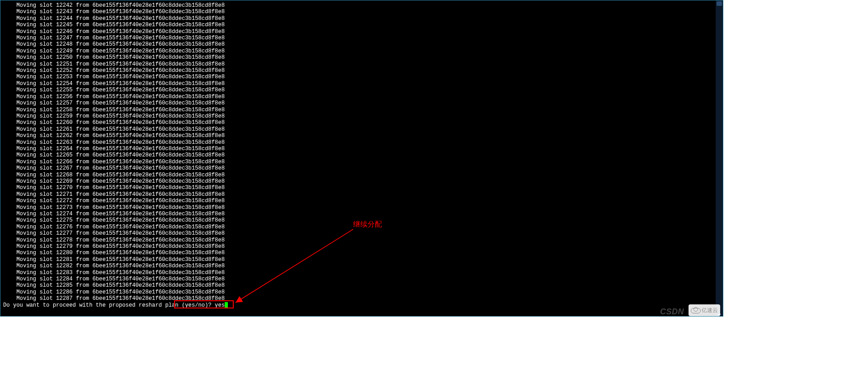  I want to click on prompt-line: Do you want to proceed with the proposed…, so click(116, 305).